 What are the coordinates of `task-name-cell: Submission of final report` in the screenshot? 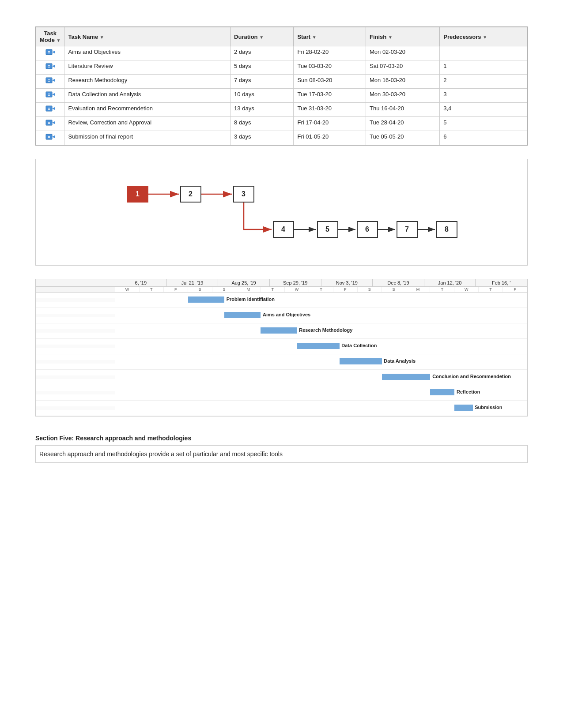 It's located at (147, 138).